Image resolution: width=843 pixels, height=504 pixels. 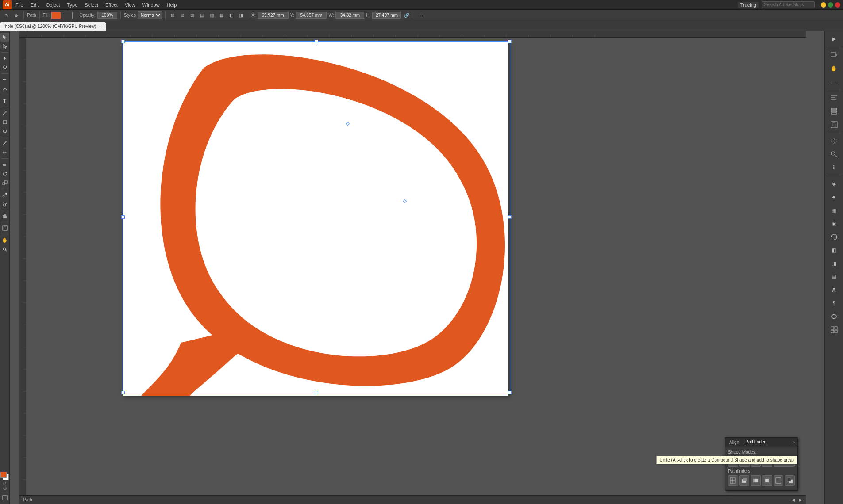 What do you see at coordinates (834, 184) in the screenshot?
I see `properties-icon: ◈` at bounding box center [834, 184].